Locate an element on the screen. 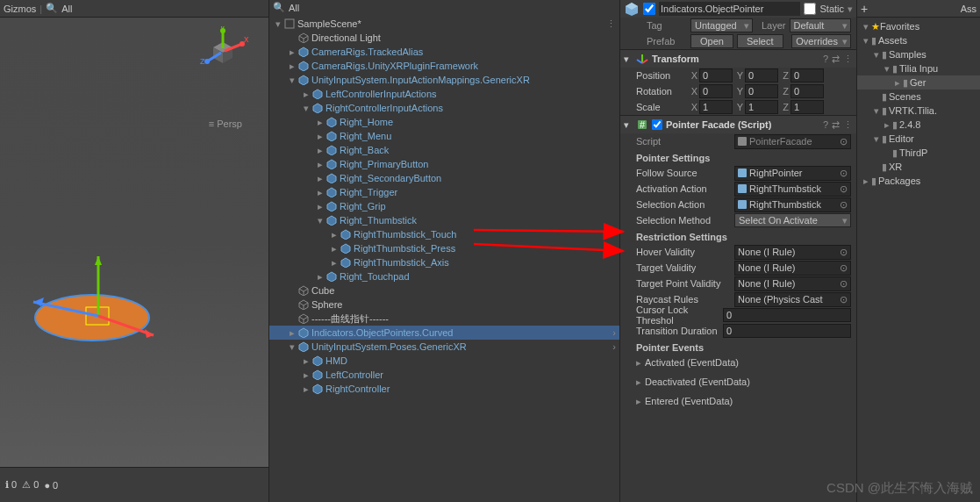  context-icon: ⋮ is located at coordinates (611, 25).